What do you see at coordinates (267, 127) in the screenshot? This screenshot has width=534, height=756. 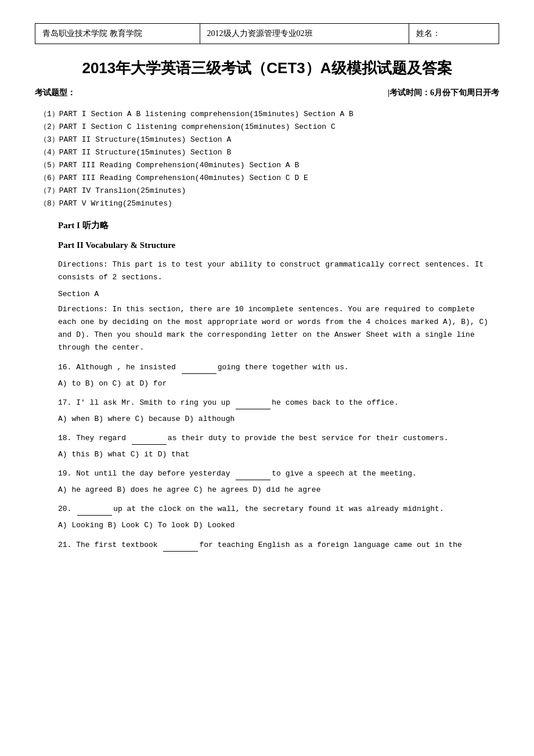 I see `list-item: （2）PART I Section C listening comprehens…` at bounding box center [267, 127].